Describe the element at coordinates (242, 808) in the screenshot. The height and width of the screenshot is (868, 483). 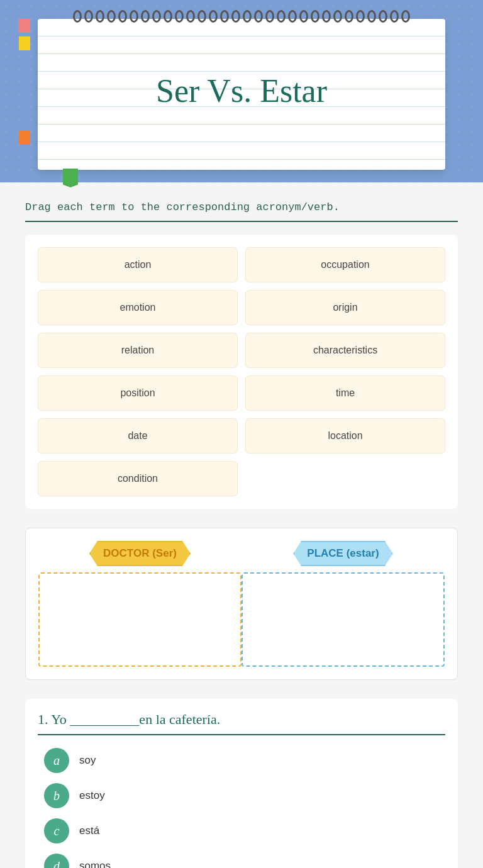
I see `quiz-options: asoybestoycestádsomos` at that location.